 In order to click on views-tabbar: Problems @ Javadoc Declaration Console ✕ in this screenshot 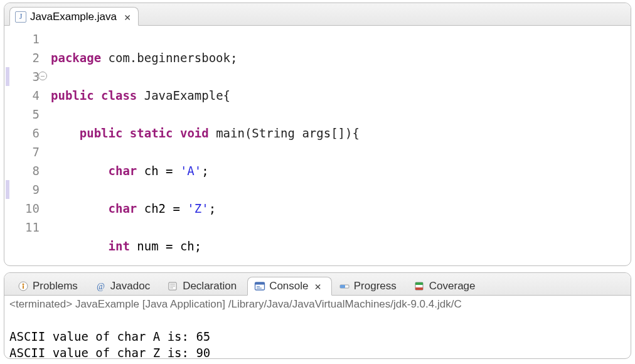, I will do `click(318, 284)`.